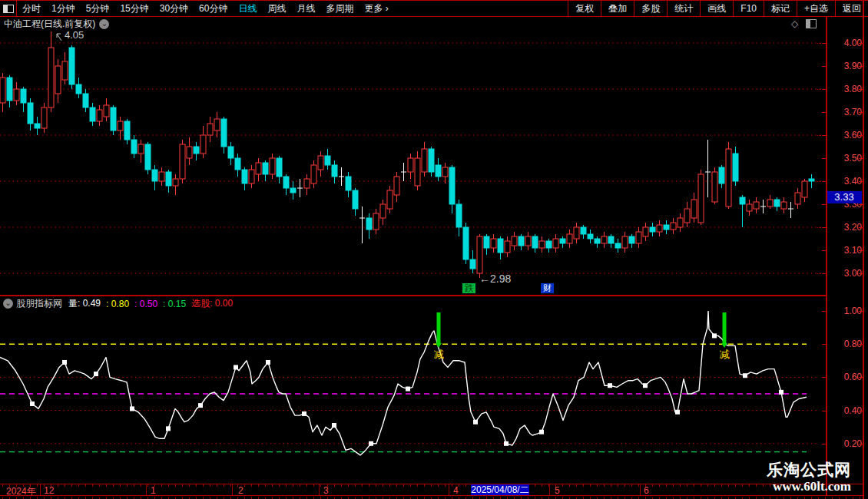 Image resolution: width=868 pixels, height=499 pixels. I want to click on menu-item-7: 日线, so click(247, 9).